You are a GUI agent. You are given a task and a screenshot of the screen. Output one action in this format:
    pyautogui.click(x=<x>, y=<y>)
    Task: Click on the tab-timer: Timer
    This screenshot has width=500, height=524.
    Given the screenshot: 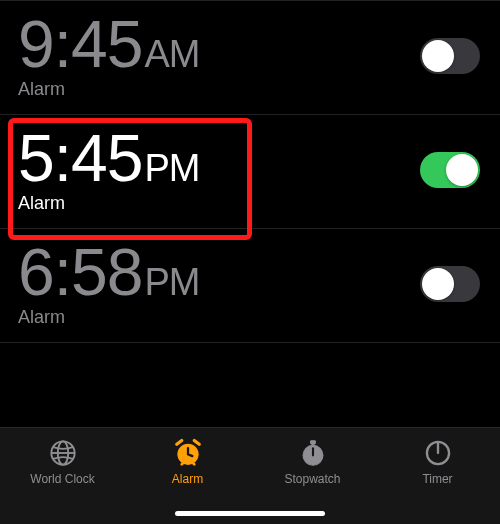 What is the action you would take?
    pyautogui.click(x=438, y=462)
    